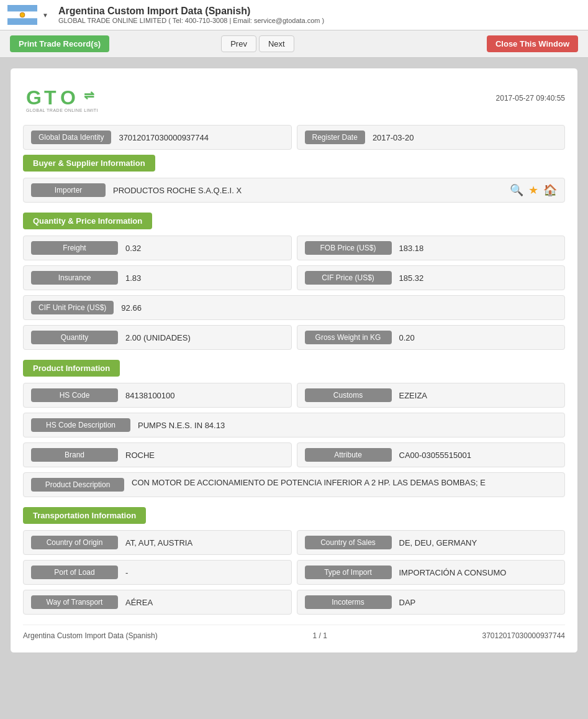 This screenshot has height=719, width=588. Describe the element at coordinates (517, 190) in the screenshot. I see `search-icon: 🔍` at that location.